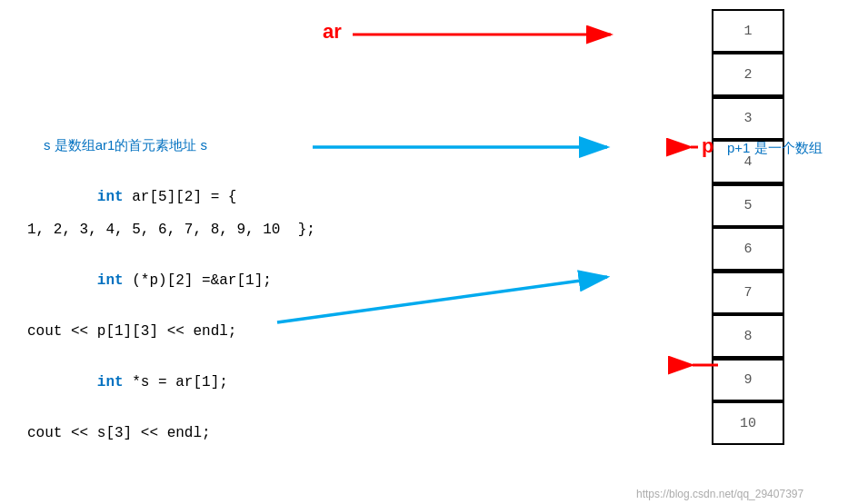 The width and height of the screenshot is (848, 504). Describe the element at coordinates (748, 336) in the screenshot. I see `array-cell-8: 8` at that location.